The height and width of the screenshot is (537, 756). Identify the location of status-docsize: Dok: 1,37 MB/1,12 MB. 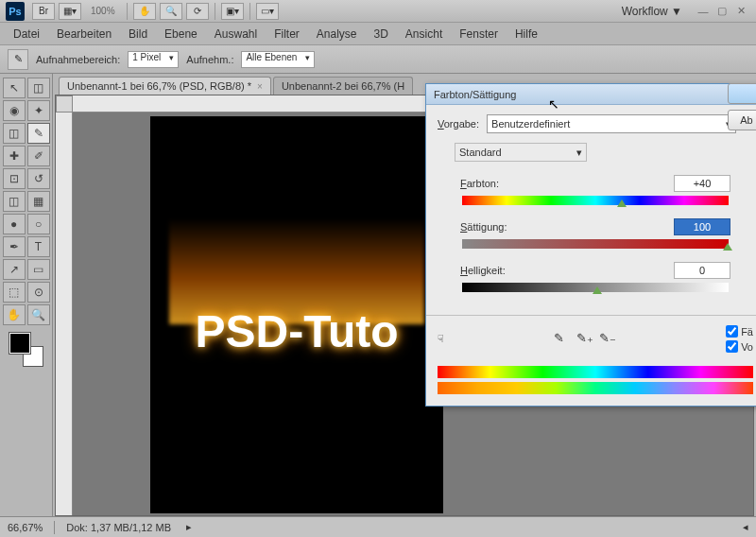
(119, 528).